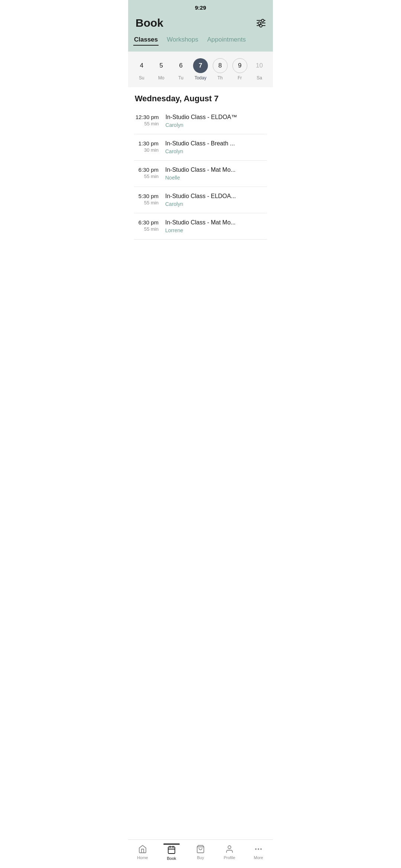 This screenshot has width=401, height=868. Describe the element at coordinates (183, 40) in the screenshot. I see `tab-workshops: Workshops` at that location.